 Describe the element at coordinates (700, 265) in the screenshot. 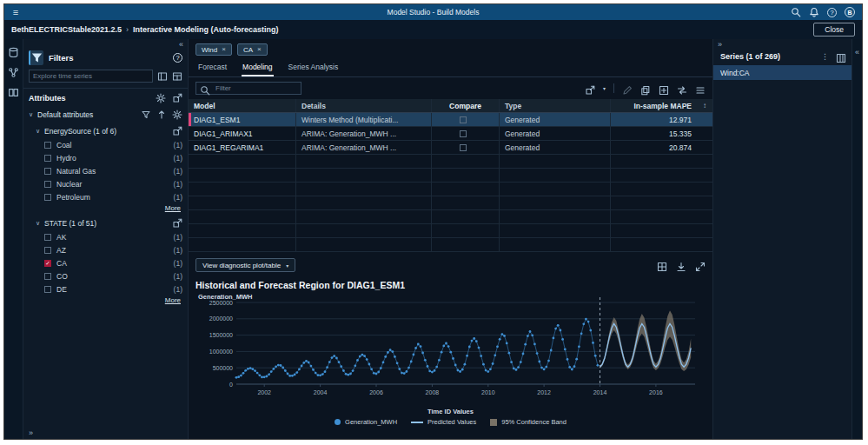

I see `maximize-icon` at that location.